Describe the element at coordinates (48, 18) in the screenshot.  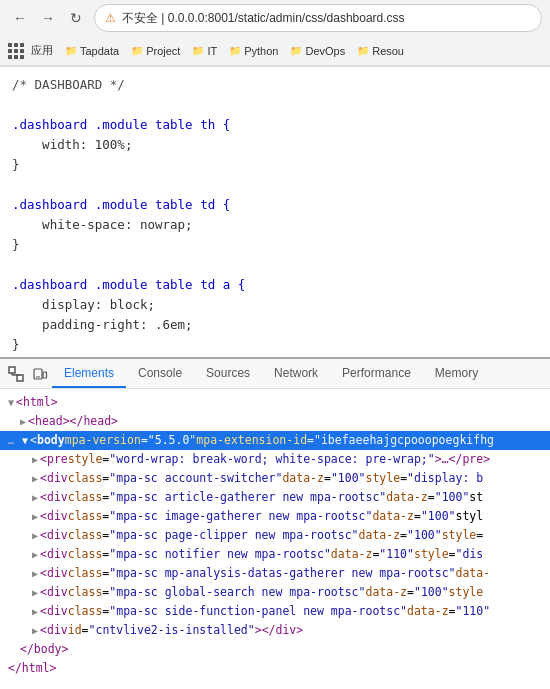
I see `forward-button: →` at that location.